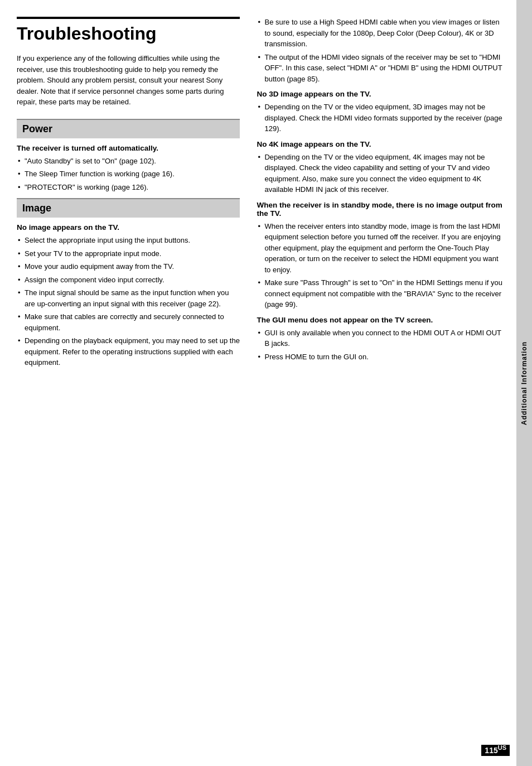  I want to click on list-item: The output of the HDMI video signals of …, so click(381, 68).